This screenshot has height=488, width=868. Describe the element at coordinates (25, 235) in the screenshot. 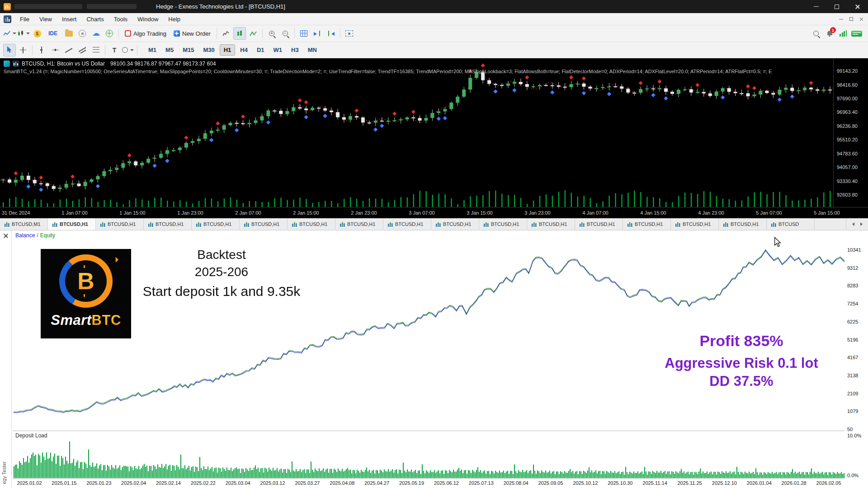

I see `balance-legend: Balance` at that location.